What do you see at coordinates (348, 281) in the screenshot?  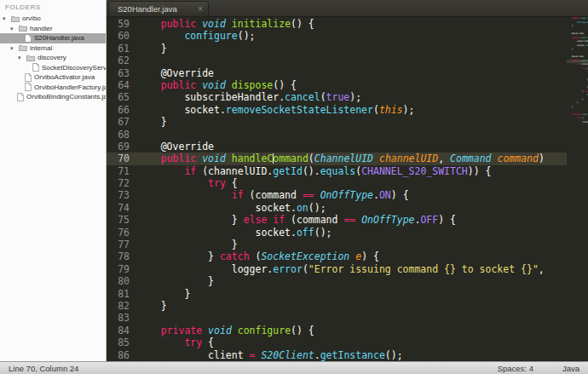 I see `code-line-80: 80 }` at bounding box center [348, 281].